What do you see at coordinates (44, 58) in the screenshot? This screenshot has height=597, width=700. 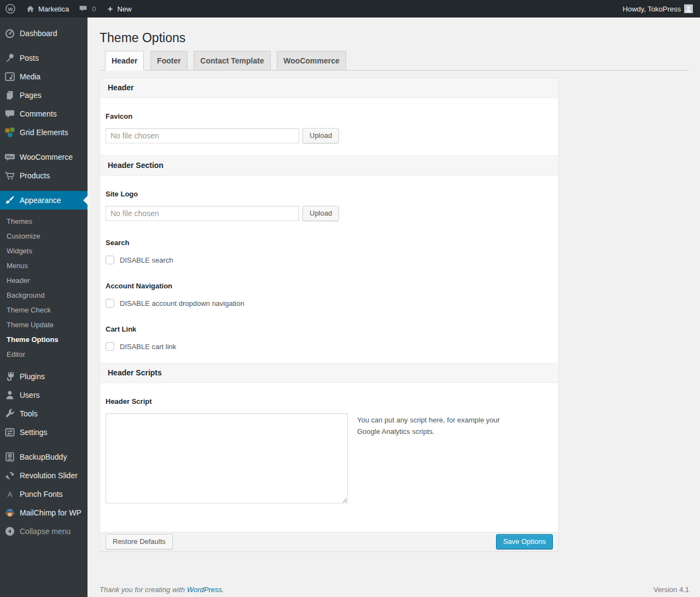 I see `sidebar-item-posts: Posts` at bounding box center [44, 58].